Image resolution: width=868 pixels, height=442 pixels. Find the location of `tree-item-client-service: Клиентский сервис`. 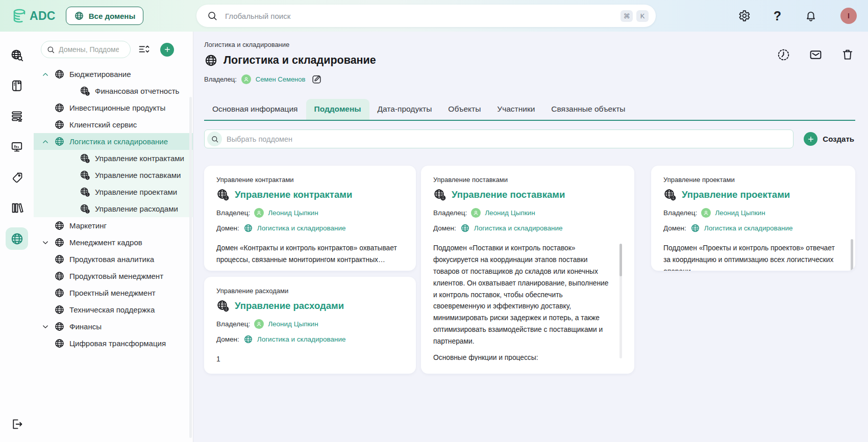

tree-item-client-service: Клиентский сервис is located at coordinates (113, 124).